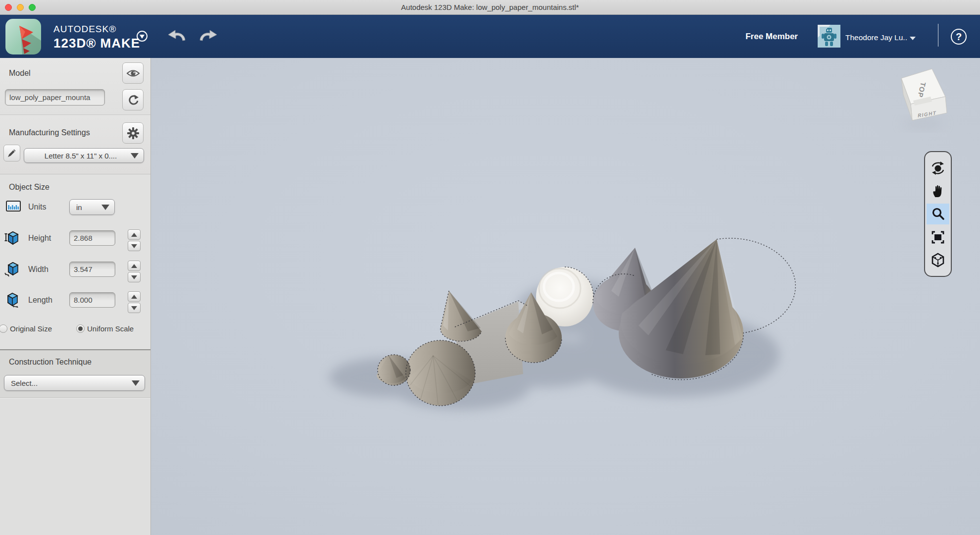 This screenshot has height=535, width=980. I want to click on width-input, so click(92, 269).